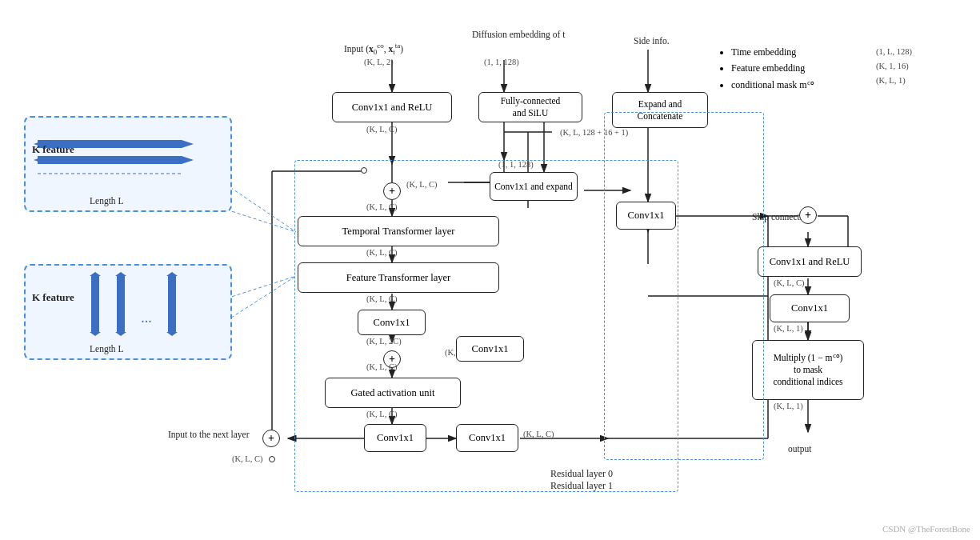  I want to click on conv1x1-relu-right-box: Conv1x1 and ReLU, so click(810, 262).